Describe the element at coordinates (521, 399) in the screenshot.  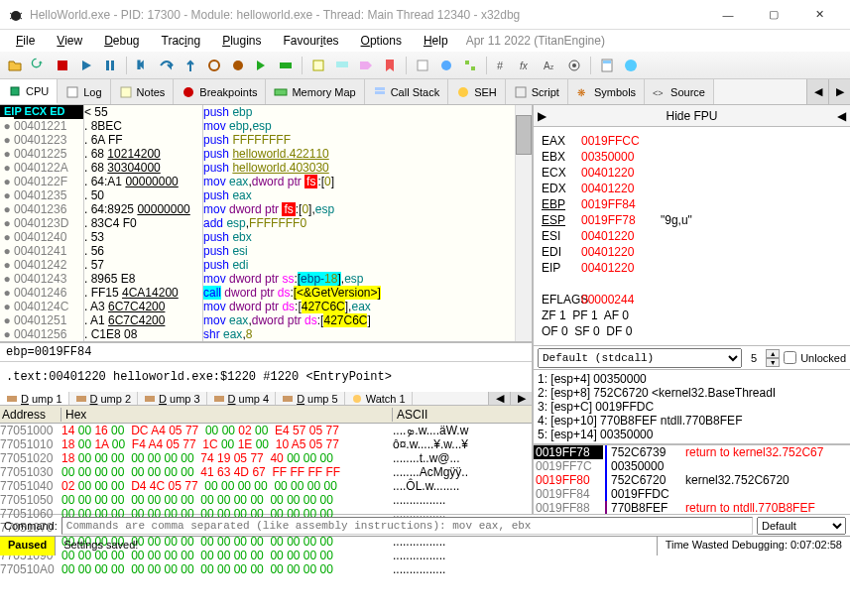
I see `dump-tabs-scroll-right: ▶` at that location.